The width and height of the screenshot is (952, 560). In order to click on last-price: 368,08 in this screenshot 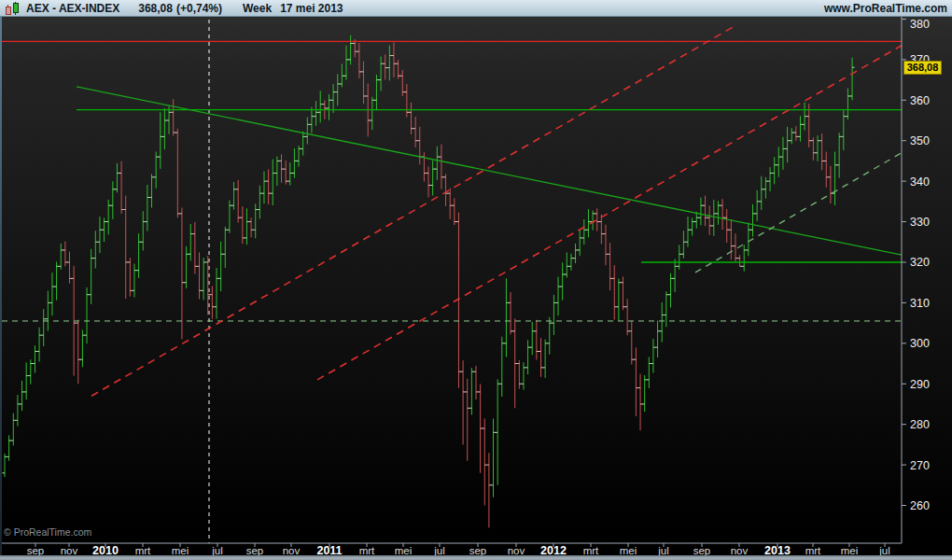, I will do `click(155, 8)`.